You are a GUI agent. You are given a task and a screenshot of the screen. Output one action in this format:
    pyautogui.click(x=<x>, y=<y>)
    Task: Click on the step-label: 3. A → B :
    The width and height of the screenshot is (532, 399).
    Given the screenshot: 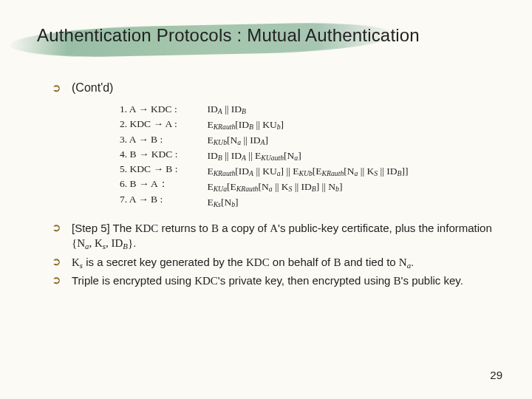 What is the action you would take?
    pyautogui.click(x=149, y=140)
    